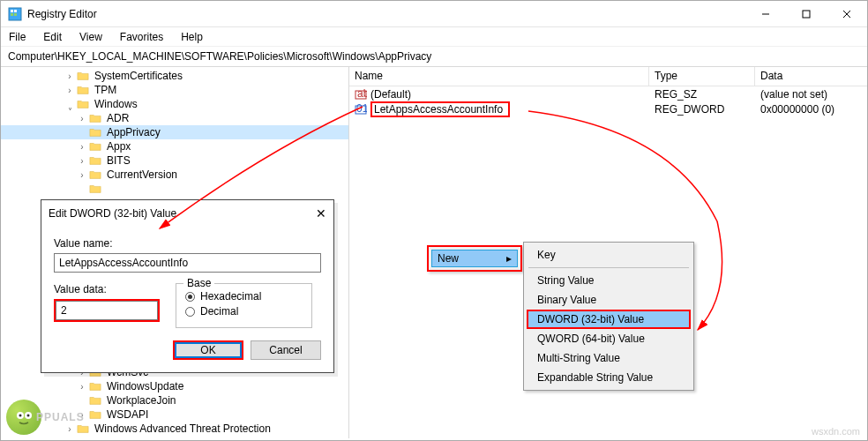 The height and width of the screenshot is (441, 868). Describe the element at coordinates (175, 161) in the screenshot. I see `tree-item: ›BITS` at that location.